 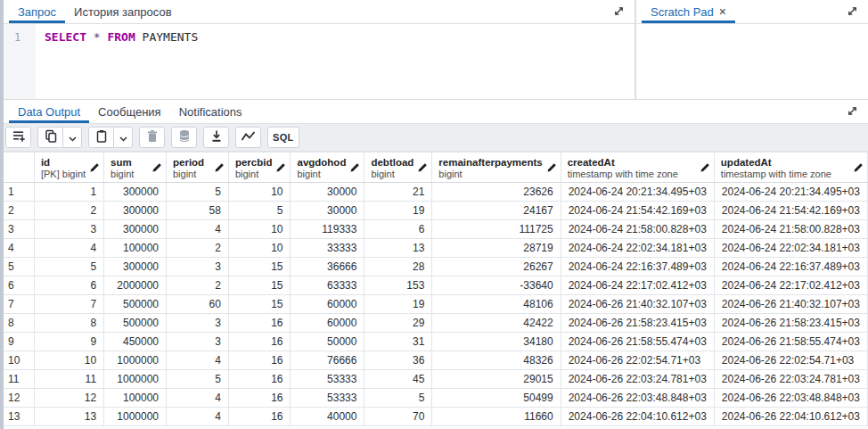 I want to click on row-number: 1, so click(x=18, y=193).